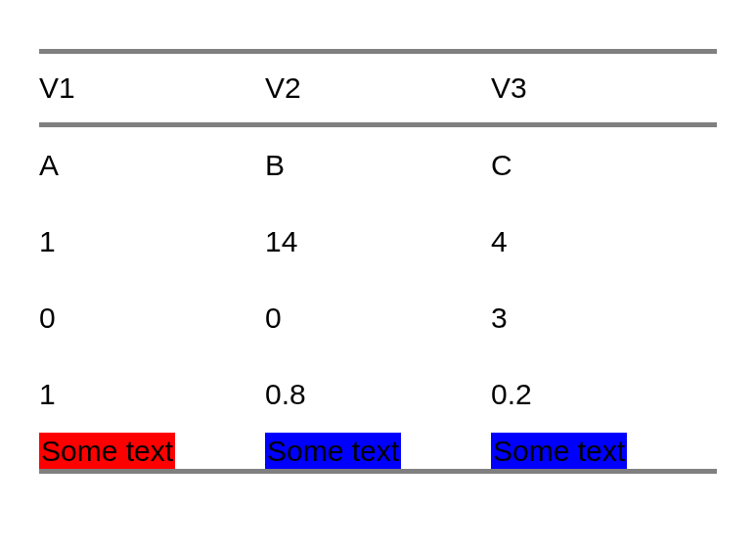 The width and height of the screenshot is (756, 555). What do you see at coordinates (378, 164) in the screenshot?
I see `table-row: A B C` at bounding box center [378, 164].